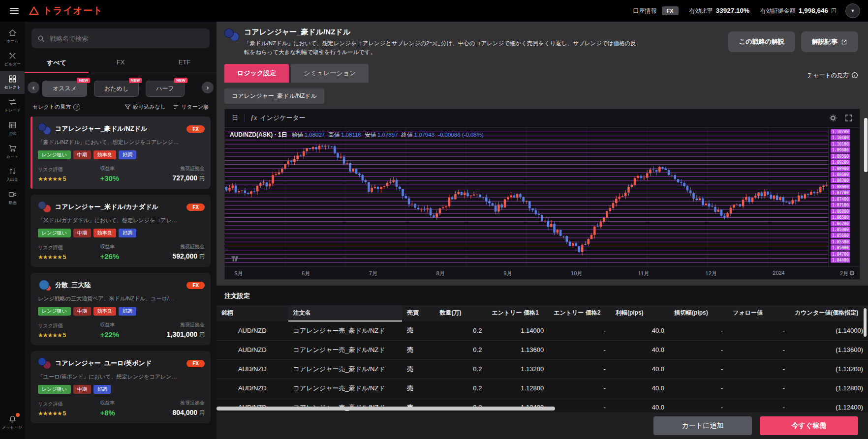 The image size is (868, 439). Describe the element at coordinates (12, 105) in the screenshot. I see `sidebar-item-trade: トレード` at that location.